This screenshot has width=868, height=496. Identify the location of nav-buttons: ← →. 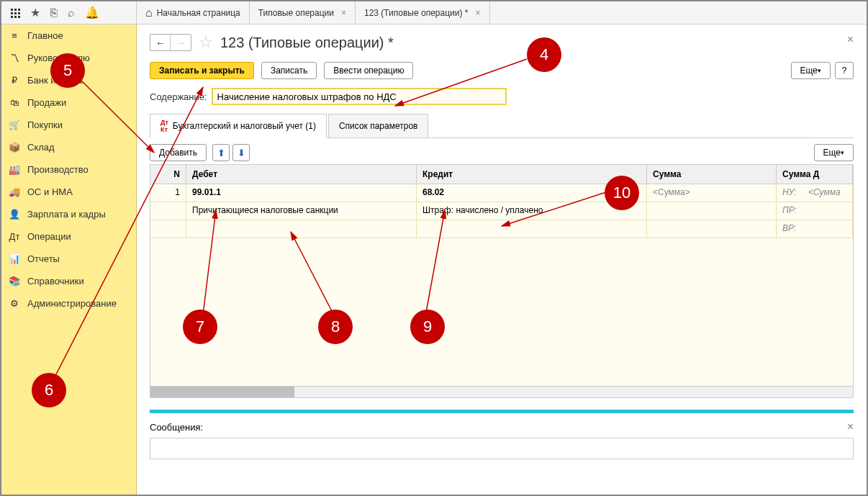
(171, 42).